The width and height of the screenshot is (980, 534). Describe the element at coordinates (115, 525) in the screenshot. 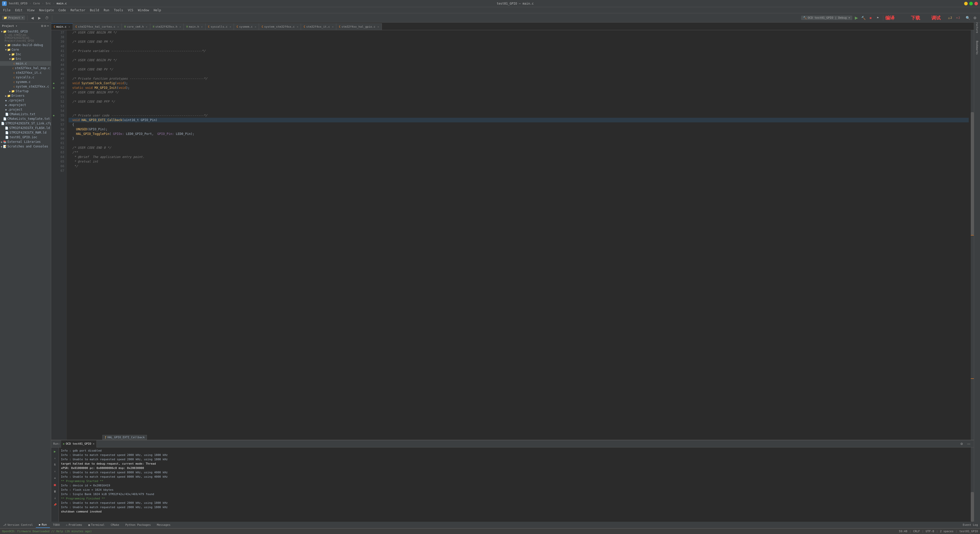

I see `tab-cmake: CMake` at that location.